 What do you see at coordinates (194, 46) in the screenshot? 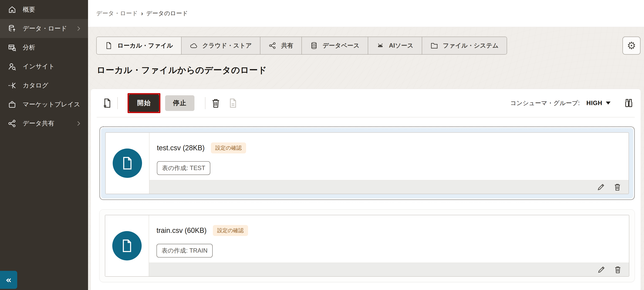
I see `cloud-icon` at bounding box center [194, 46].